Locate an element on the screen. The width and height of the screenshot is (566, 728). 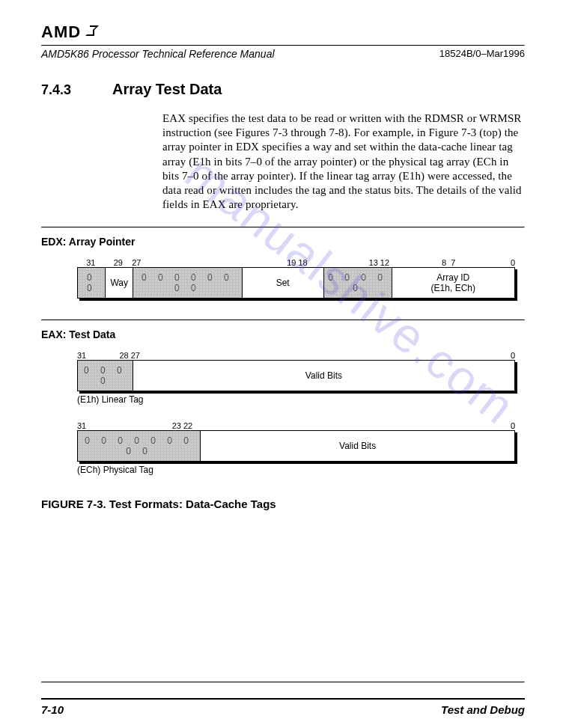
footer-line: 7-10 Test and Debug is located at coordinates (283, 709).